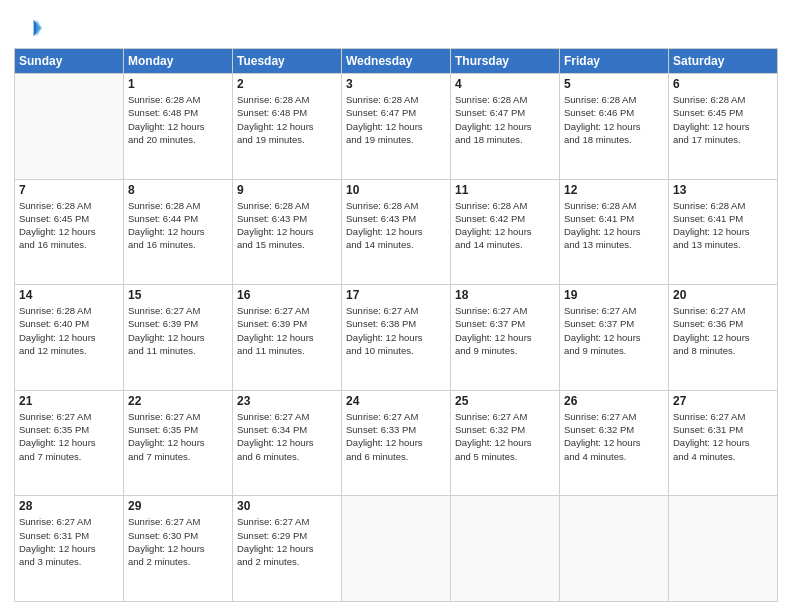 This screenshot has height=612, width=792. I want to click on calendar-cell: 22Sunrise: 6:27 AM Sunset: 6:35 PM Dayli…, so click(178, 443).